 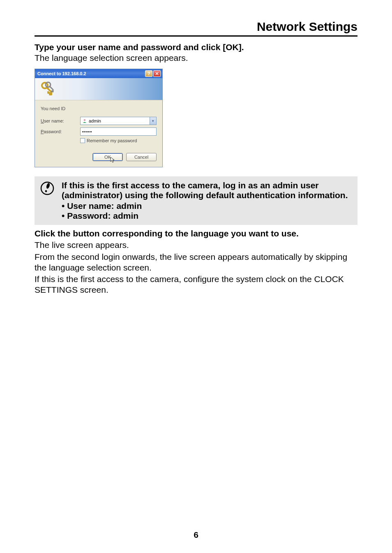 What do you see at coordinates (207, 216) in the screenshot?
I see `note-bullet-password: Password: admin` at bounding box center [207, 216].